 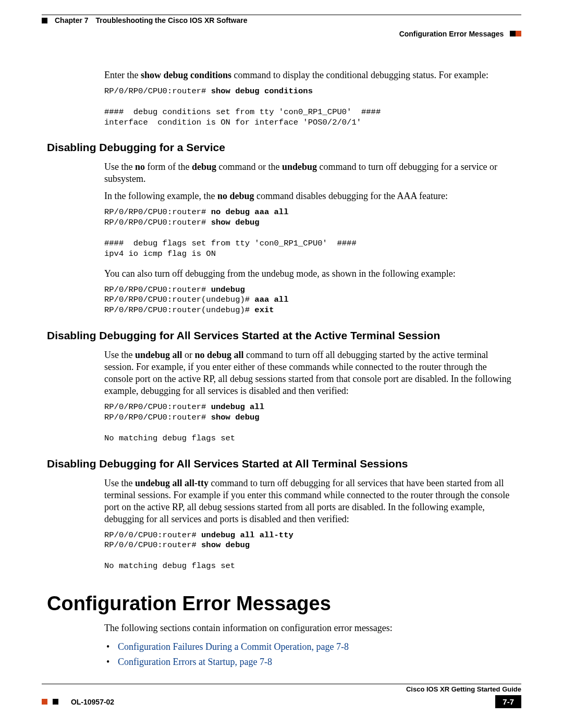 What do you see at coordinates (282, 423) in the screenshot?
I see `code-block: RP/0/RP0/CPU0:router# undebug all RP/0/R…` at bounding box center [282, 423].